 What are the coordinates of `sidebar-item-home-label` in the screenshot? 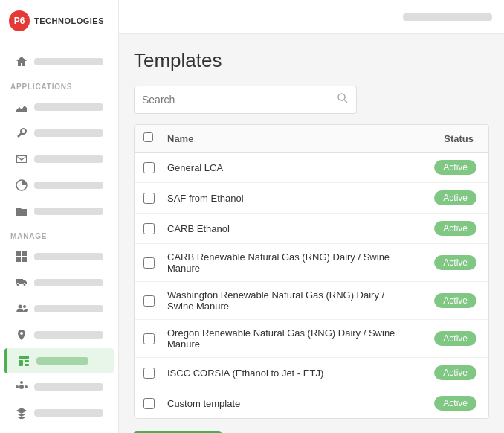 It's located at (68, 62).